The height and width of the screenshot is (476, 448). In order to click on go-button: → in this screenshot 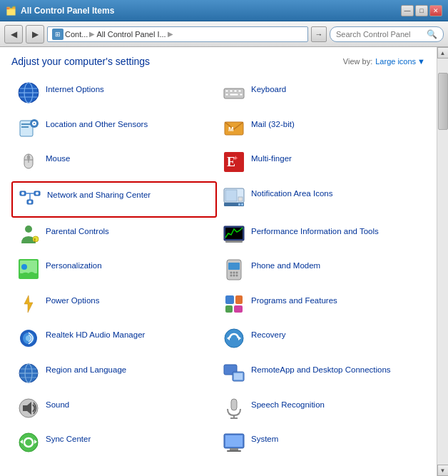, I will do `click(319, 34)`.